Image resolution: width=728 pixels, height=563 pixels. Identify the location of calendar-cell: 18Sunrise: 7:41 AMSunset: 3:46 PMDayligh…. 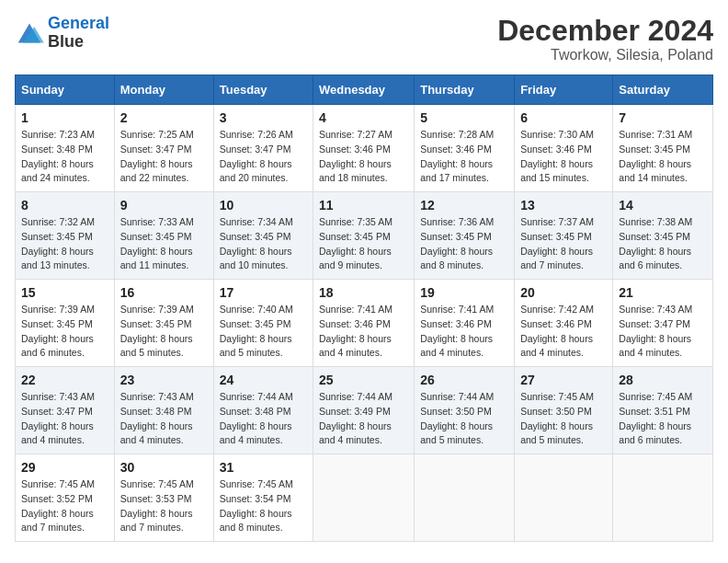
(364, 324).